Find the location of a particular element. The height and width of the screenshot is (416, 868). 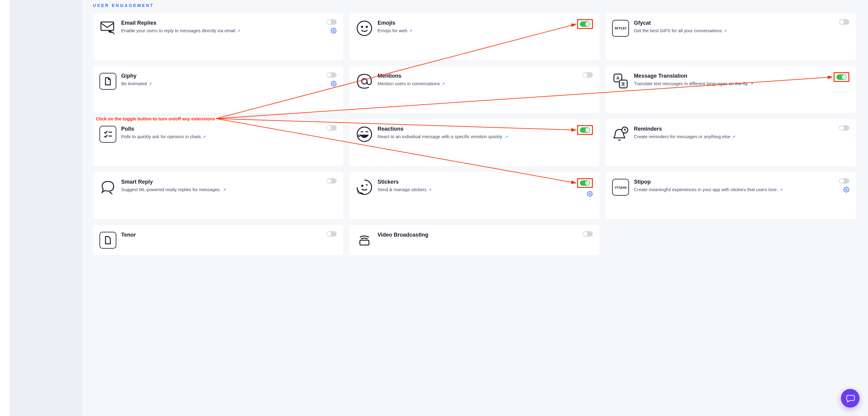

toggle-mentions is located at coordinates (588, 75).